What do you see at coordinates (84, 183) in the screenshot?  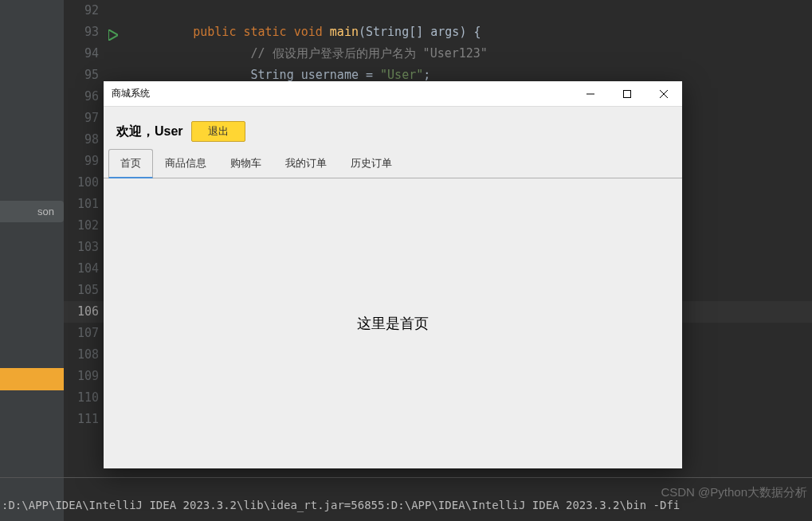 I see `gutter-line: 100` at bounding box center [84, 183].